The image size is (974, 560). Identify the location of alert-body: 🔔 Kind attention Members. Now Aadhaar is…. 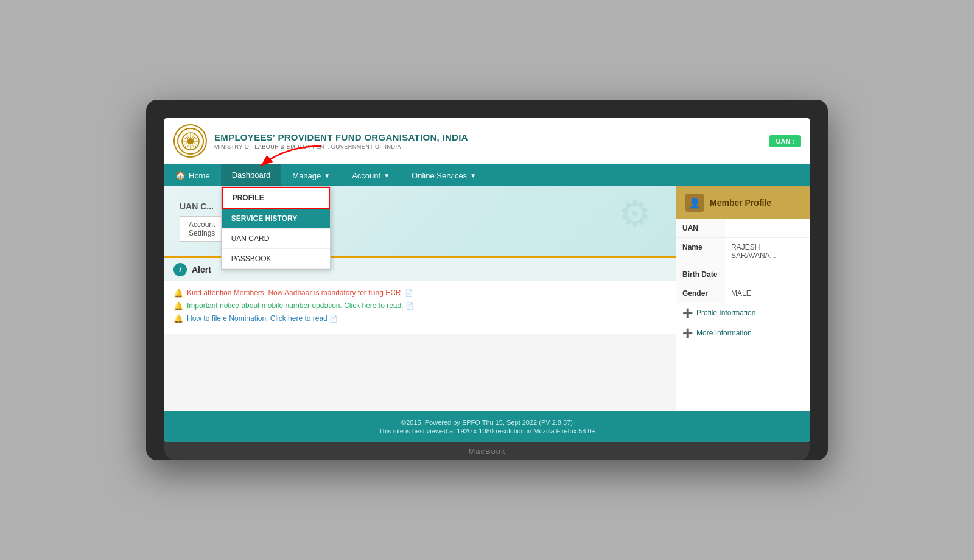
(420, 308).